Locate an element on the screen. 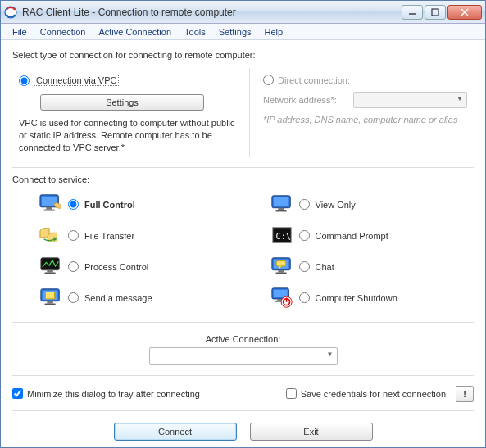 This screenshot has width=486, height=448. menu-connection: Connection is located at coordinates (63, 32).